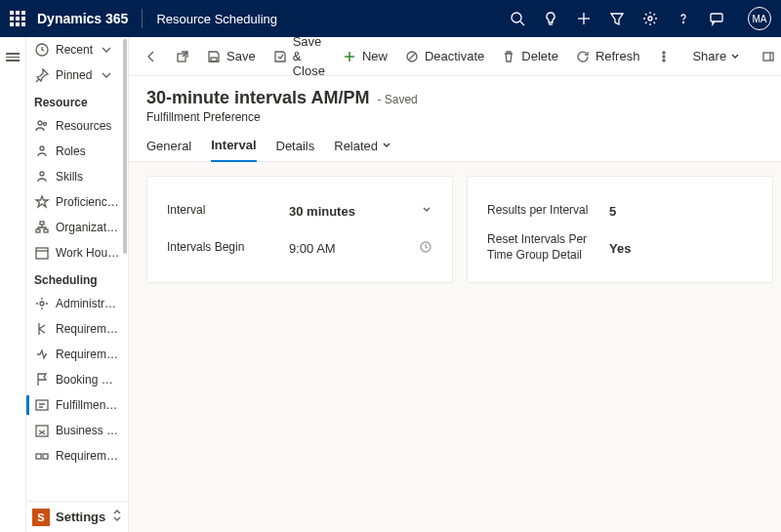  What do you see at coordinates (233, 150) in the screenshot?
I see `tab-interval: Interval` at bounding box center [233, 150].